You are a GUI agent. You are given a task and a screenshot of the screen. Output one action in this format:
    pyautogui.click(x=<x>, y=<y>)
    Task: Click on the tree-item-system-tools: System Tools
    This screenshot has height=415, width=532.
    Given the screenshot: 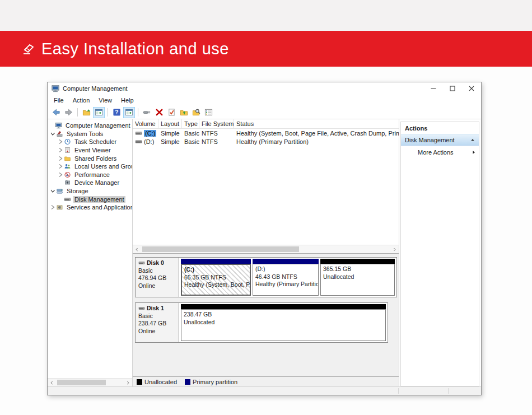 What is the action you would take?
    pyautogui.click(x=90, y=134)
    